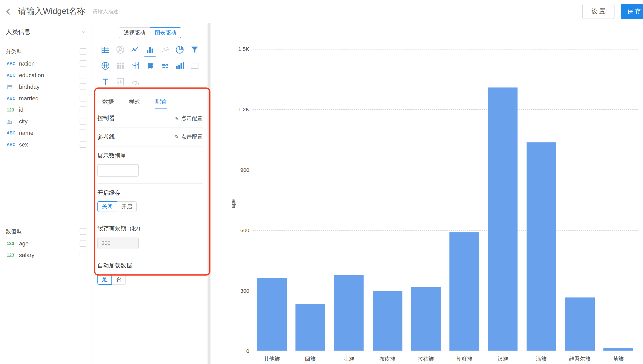 This screenshot has width=643, height=364. Describe the element at coordinates (135, 82) in the screenshot. I see `chart-type-gauge-icon` at that location.